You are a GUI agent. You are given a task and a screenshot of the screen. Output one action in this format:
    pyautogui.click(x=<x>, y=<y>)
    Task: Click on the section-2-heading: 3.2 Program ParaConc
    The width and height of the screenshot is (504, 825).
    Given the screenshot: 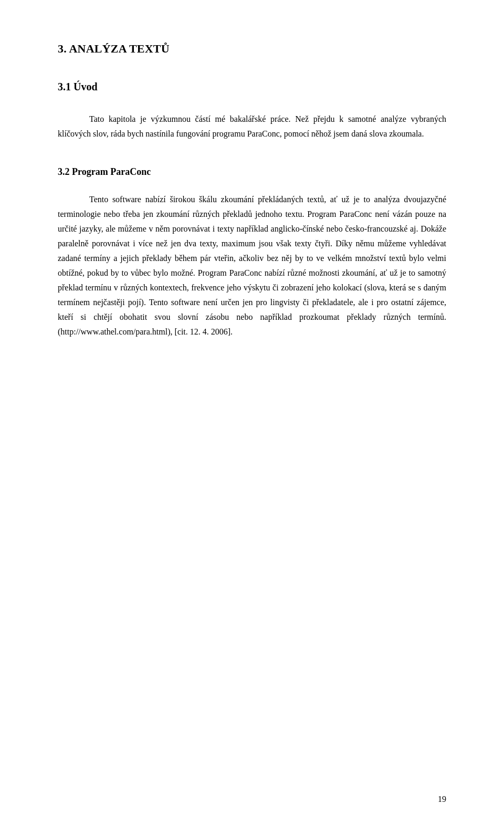 What is the action you would take?
    pyautogui.click(x=252, y=172)
    